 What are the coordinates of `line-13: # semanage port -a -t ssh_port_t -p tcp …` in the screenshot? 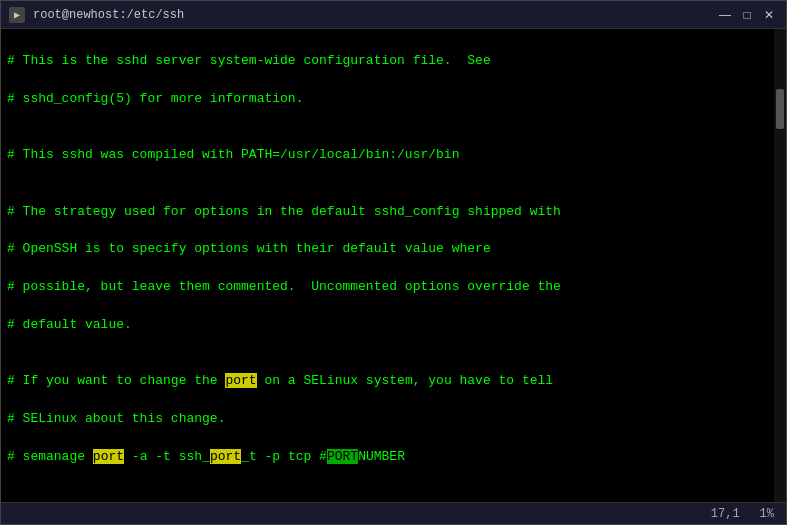 It's located at (388, 458).